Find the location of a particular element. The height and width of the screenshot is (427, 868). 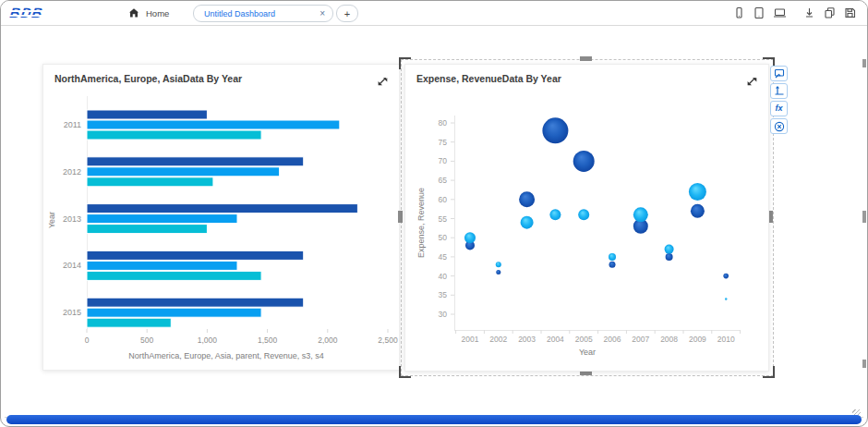

svg-text: 2015 is located at coordinates (72, 312).